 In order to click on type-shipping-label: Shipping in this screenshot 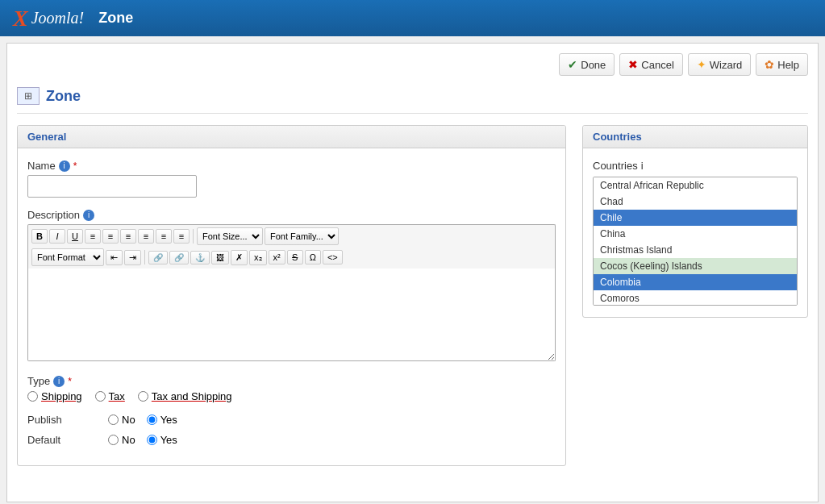, I will do `click(61, 397)`.